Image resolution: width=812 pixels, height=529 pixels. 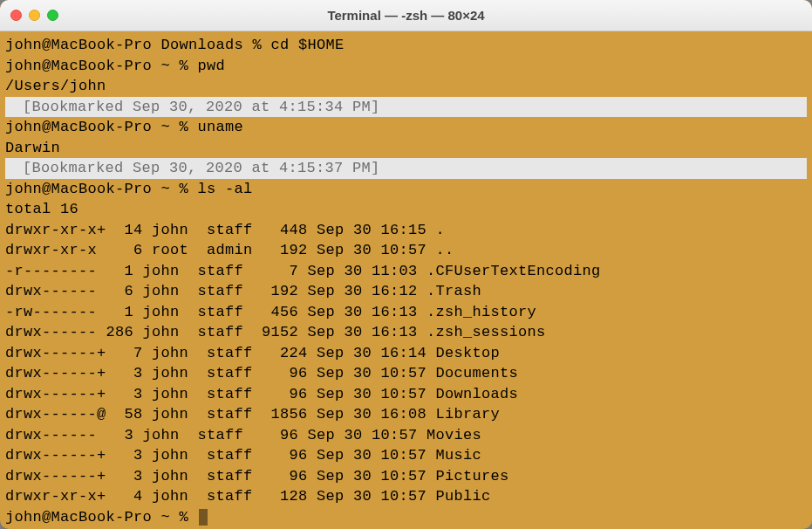 I want to click on zoom-button, so click(x=52, y=16).